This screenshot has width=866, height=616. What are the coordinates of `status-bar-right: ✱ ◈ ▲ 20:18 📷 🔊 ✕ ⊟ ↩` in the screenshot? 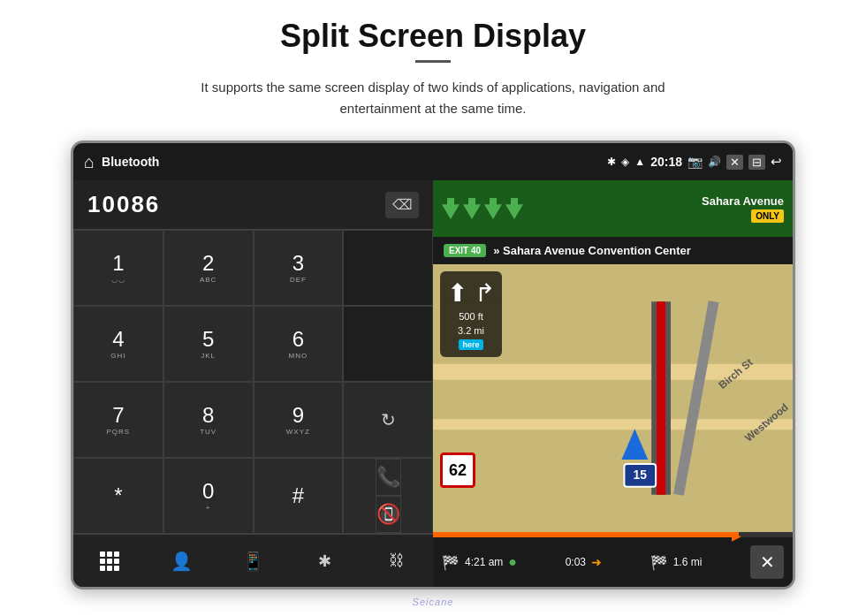 It's located at (695, 162).